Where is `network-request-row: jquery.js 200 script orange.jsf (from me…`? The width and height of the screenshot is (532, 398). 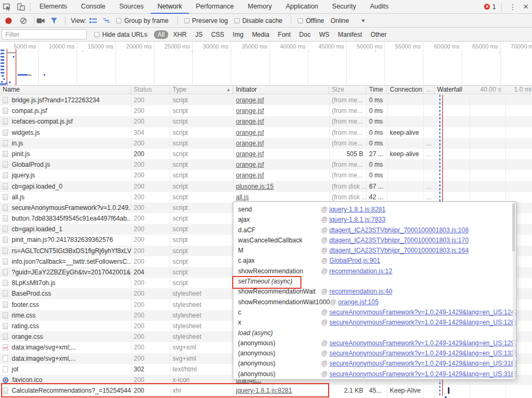 network-request-row: jquery.js 200 script orange.jsf (from me… is located at coordinates (266, 175).